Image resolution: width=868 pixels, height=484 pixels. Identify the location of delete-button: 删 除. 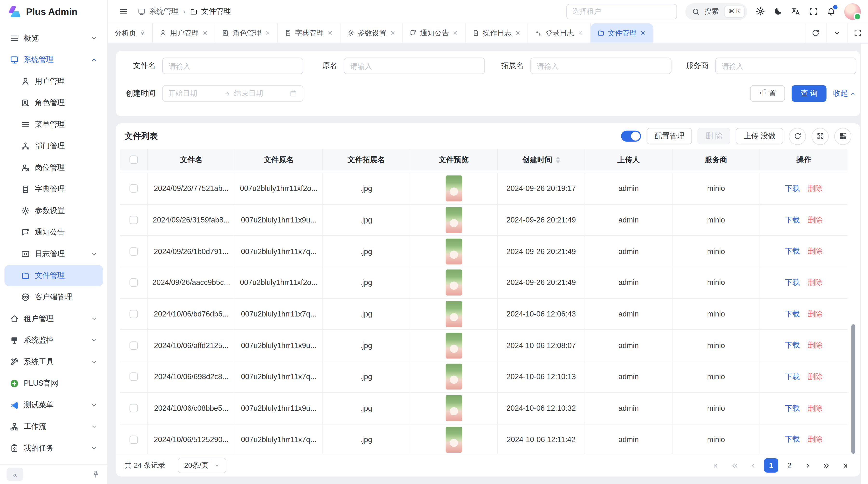
(714, 136).